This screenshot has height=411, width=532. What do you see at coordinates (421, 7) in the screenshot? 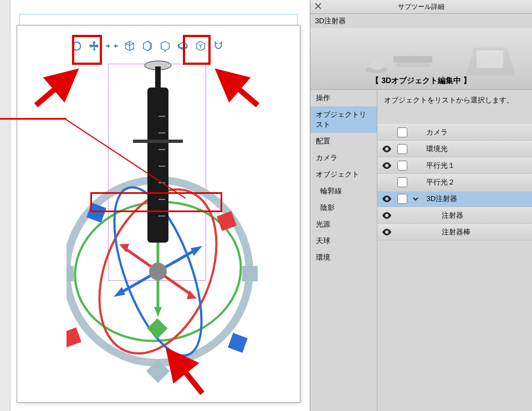
I see `panel-title-bar: サブツール詳細` at bounding box center [421, 7].